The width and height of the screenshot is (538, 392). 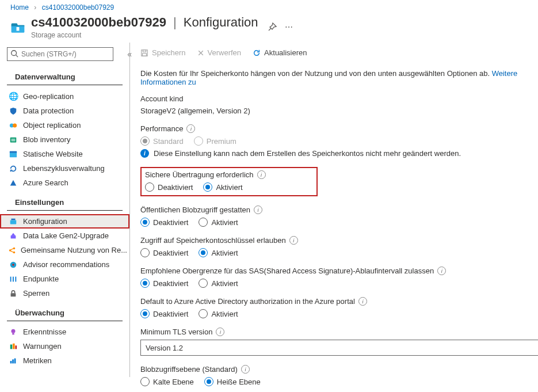 I want to click on access-tier-label: Blobzugriffsebene (Standard), so click(x=189, y=370).